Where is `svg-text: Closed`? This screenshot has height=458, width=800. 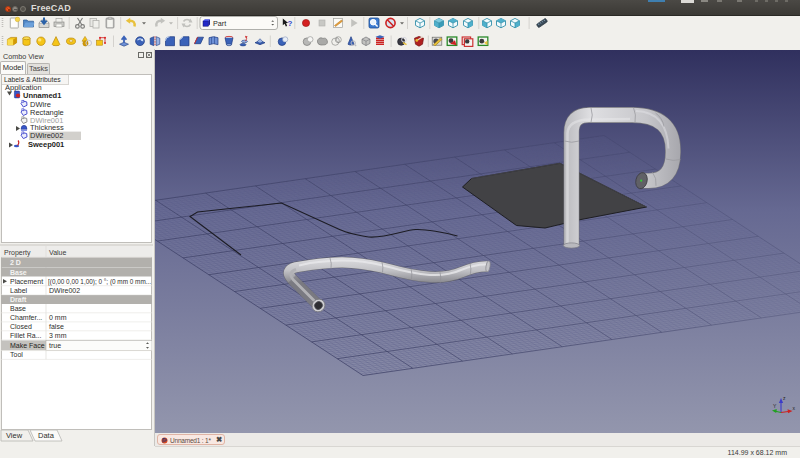
svg-text: Closed is located at coordinates (21, 326).